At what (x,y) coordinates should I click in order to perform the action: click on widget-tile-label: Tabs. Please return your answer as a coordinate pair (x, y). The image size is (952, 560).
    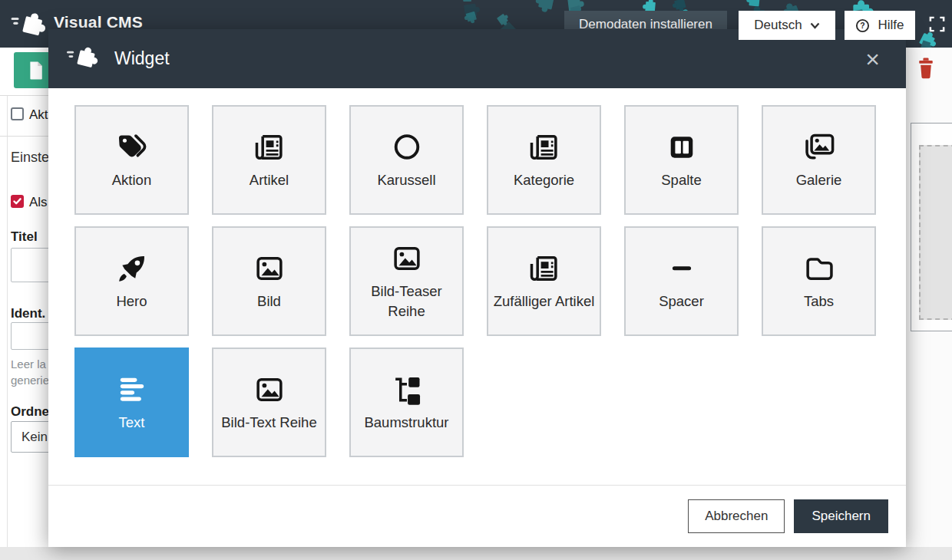
    Looking at the image, I should click on (818, 301).